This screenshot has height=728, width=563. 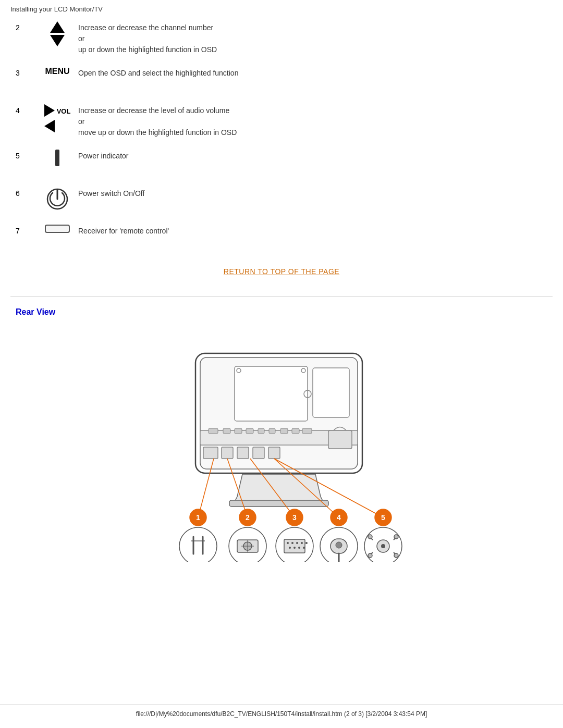 I want to click on control-icon-4: VOL, so click(x=57, y=118).